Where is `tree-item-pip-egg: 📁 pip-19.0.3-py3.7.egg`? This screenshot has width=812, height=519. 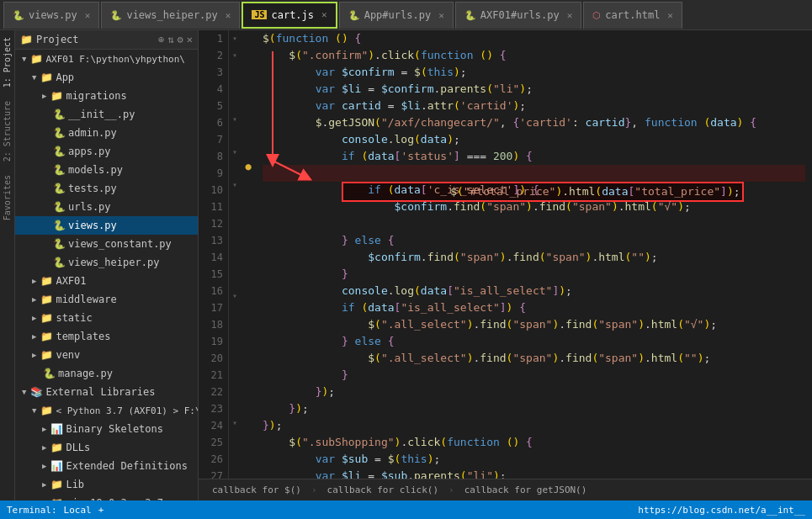 tree-item-pip-egg: 📁 pip-19.0.3-py3.7.egg is located at coordinates (106, 497).